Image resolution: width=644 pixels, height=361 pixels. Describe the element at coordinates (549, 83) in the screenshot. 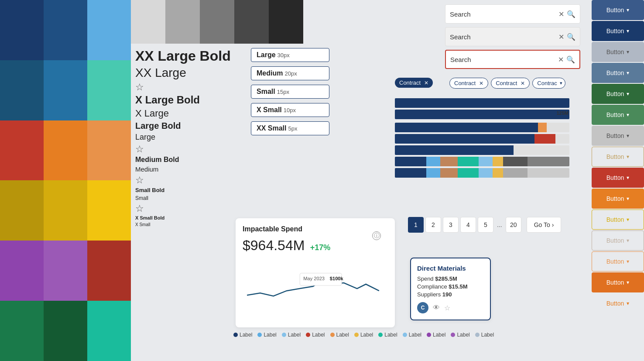

I see `tag-contract-multi-3: Contrac ▾` at that location.